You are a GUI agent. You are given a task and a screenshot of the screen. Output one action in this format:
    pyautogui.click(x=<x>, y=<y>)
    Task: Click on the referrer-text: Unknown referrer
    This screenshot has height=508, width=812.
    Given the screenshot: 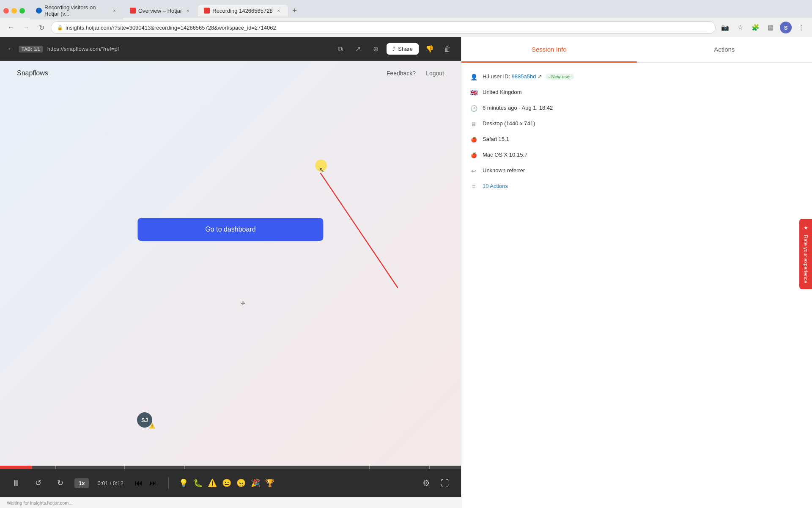 What is the action you would take?
    pyautogui.click(x=504, y=171)
    